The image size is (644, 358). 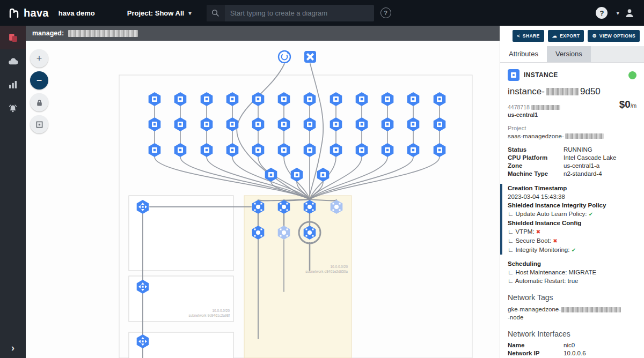 What do you see at coordinates (39, 124) in the screenshot?
I see `fit-button` at bounding box center [39, 124].